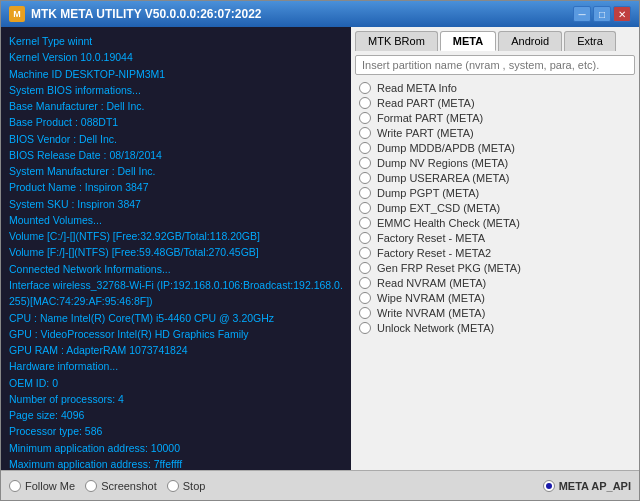 The height and width of the screenshot is (501, 640). Describe the element at coordinates (495, 178) in the screenshot. I see `option-item: Dump USERAREA (META)` at that location.